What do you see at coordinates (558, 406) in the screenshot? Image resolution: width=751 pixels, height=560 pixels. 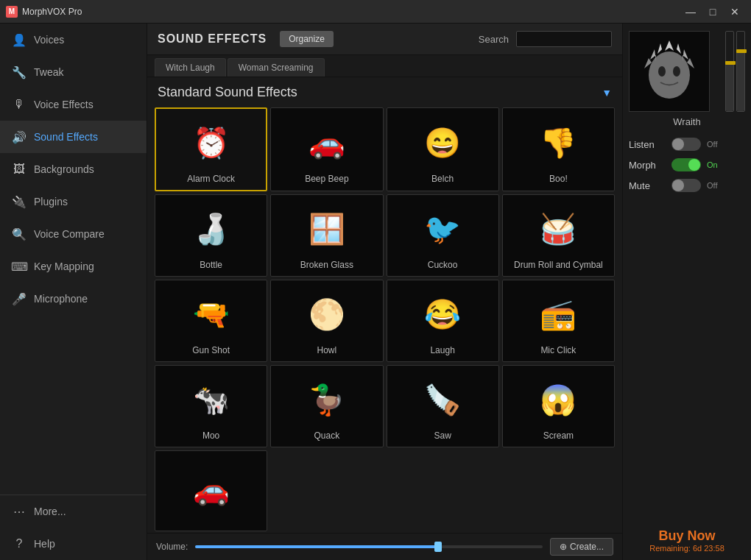 I see `sound-item-scream: 😱Scream` at bounding box center [558, 406].